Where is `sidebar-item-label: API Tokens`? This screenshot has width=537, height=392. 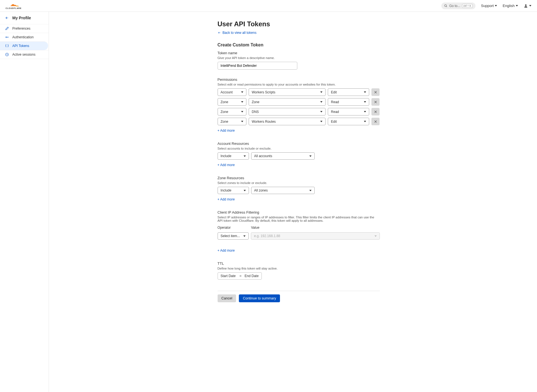
sidebar-item-label: API Tokens is located at coordinates (21, 46).